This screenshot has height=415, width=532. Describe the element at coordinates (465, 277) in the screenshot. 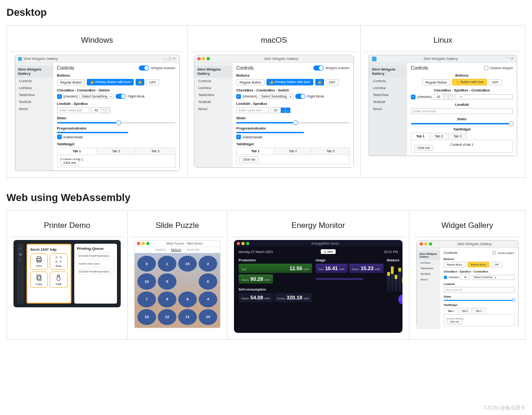

I see `spinbox: 42` at that location.